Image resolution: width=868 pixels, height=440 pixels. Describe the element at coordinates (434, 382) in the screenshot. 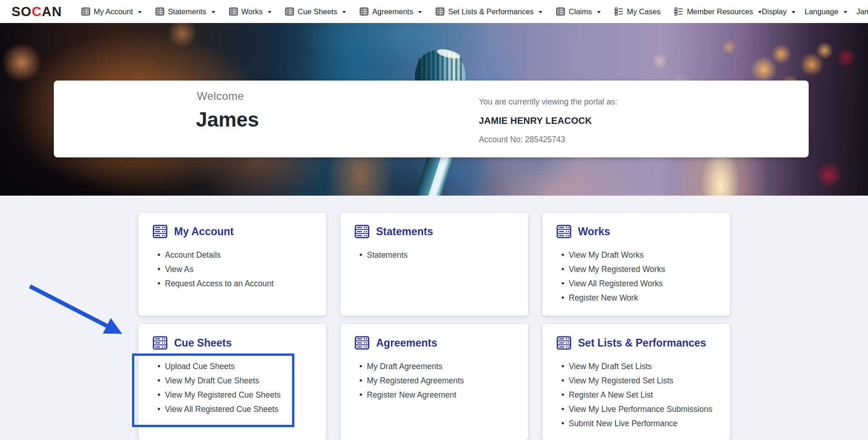

I see `card-agreements: Agreements My Draft Agreements My Regist…` at that location.